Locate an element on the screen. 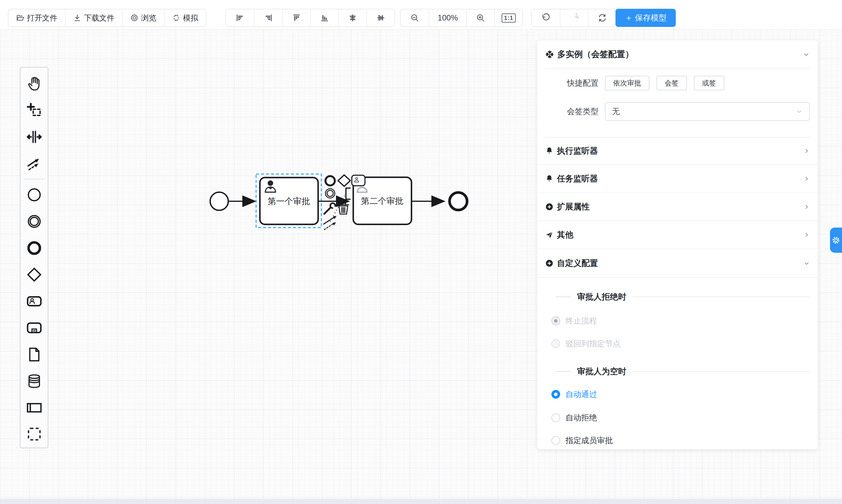 Image resolution: width=842 pixels, height=504 pixels. align-right-icon is located at coordinates (268, 18).